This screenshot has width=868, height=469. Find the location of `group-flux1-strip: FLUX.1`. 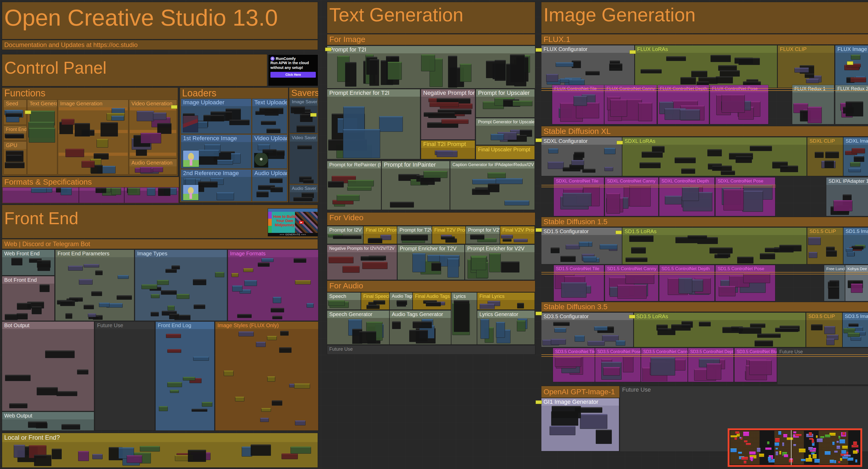

group-flux1-strip: FLUX.1 is located at coordinates (705, 39).